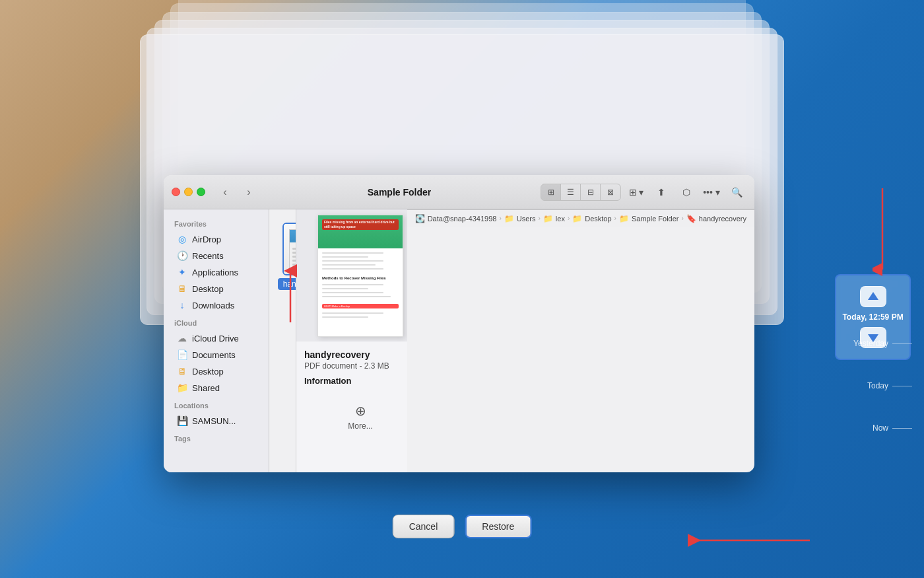 The height and width of the screenshot is (578, 924). Describe the element at coordinates (692, 219) in the screenshot. I see `breadcrumb-file-icon: 🔖` at that location.